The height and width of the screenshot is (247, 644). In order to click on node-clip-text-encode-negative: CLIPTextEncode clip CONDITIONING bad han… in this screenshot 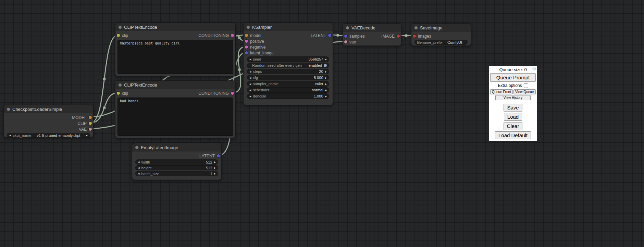, I will do `click(175, 109)`.